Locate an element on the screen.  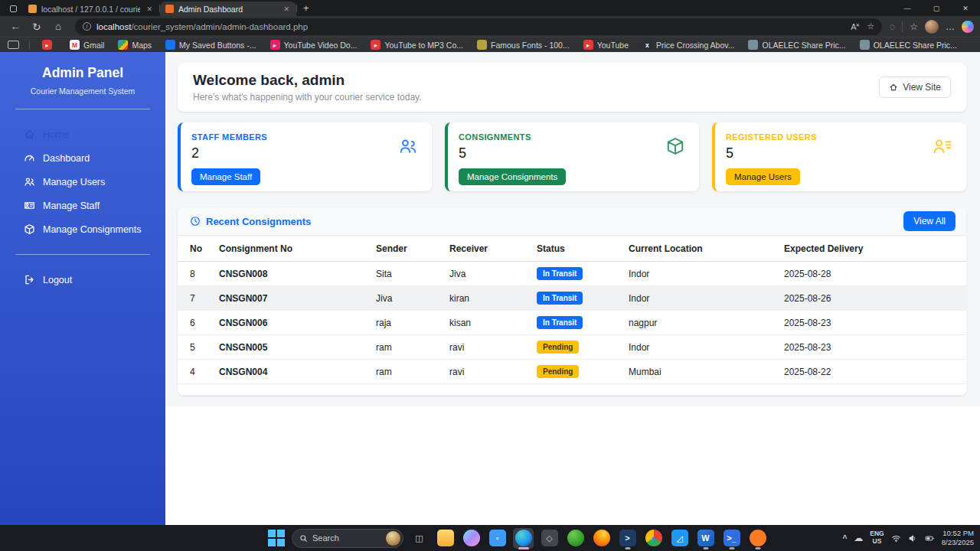
tab-admin-dashboard: Admin Dashboard ✕ is located at coordinates (228, 9).